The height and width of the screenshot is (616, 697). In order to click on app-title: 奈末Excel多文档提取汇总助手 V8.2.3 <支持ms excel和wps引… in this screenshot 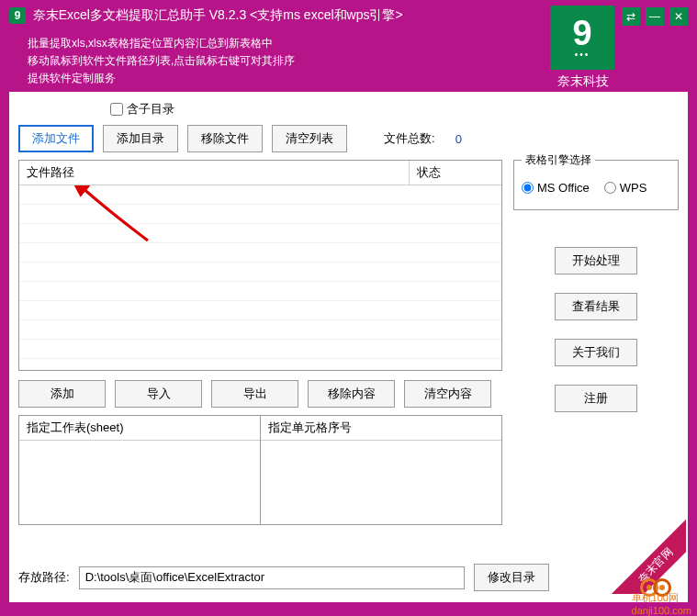, I will do `click(219, 15)`.